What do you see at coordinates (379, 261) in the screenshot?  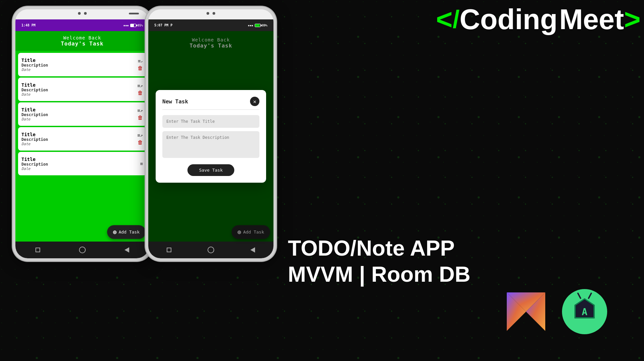 I see `main-description: TODO/Note APP MVVM | Room DB` at bounding box center [379, 261].